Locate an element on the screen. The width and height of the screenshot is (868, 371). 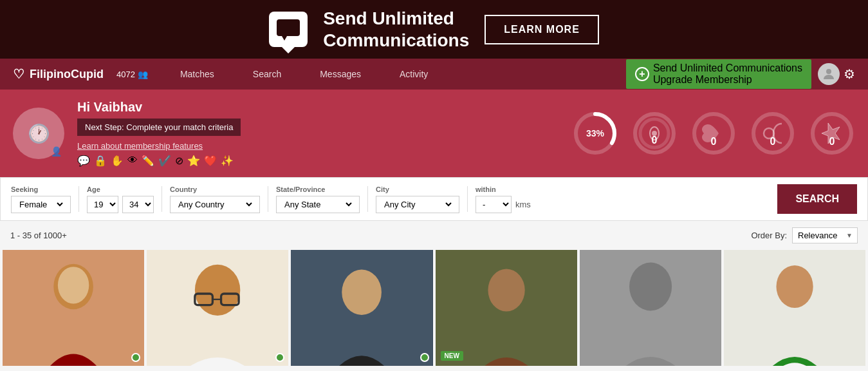
logo: ♡ FilipinoCupid is located at coordinates (58, 74).